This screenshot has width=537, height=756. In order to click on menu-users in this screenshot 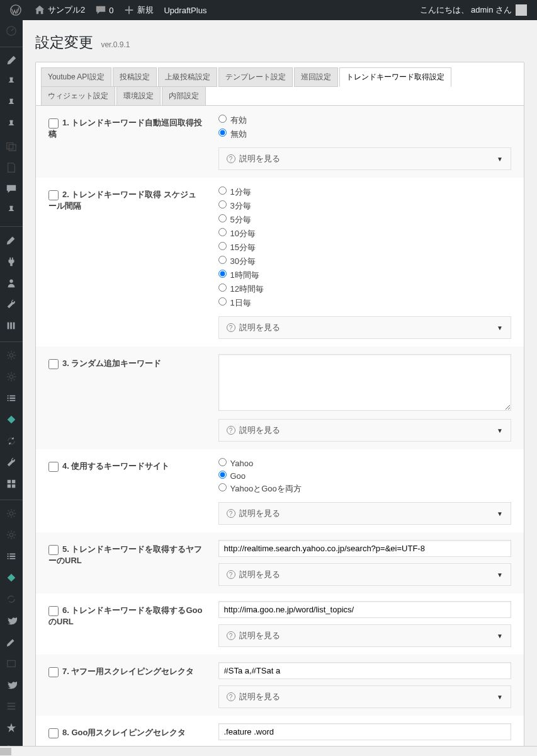, I will do `click(11, 283)`.